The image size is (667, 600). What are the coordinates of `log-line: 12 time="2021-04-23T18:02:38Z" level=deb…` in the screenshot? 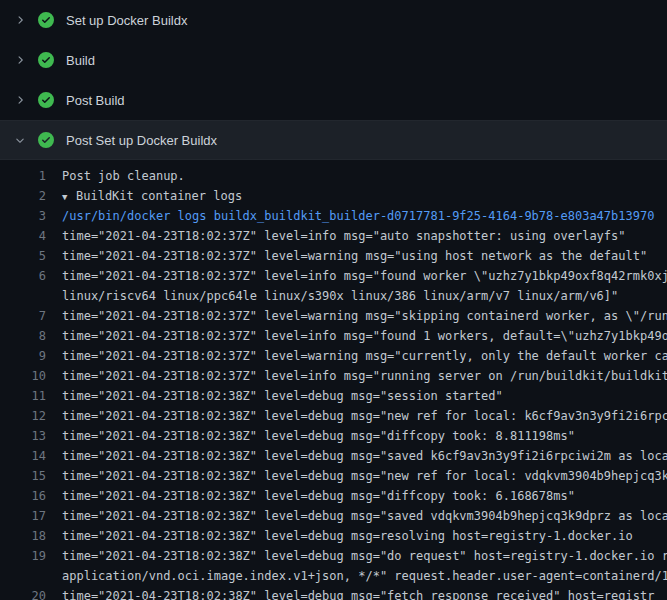 It's located at (334, 416).